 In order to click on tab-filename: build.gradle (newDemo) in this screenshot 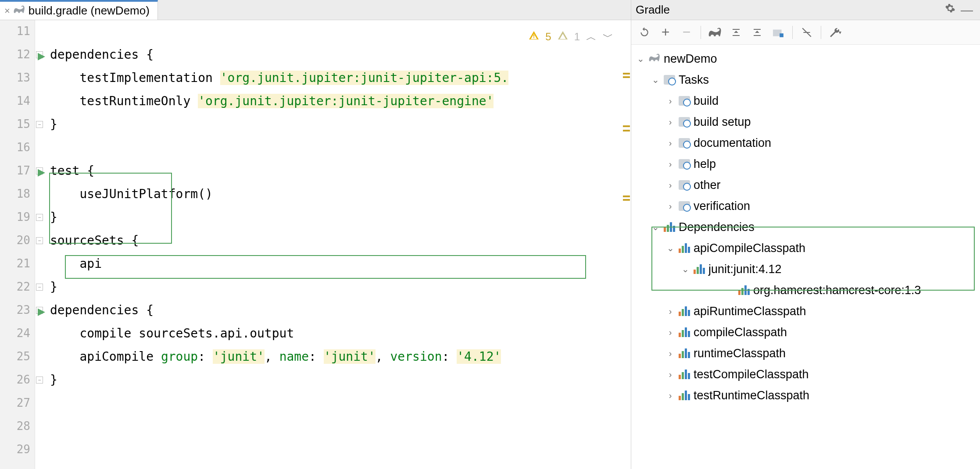, I will do `click(89, 11)`.